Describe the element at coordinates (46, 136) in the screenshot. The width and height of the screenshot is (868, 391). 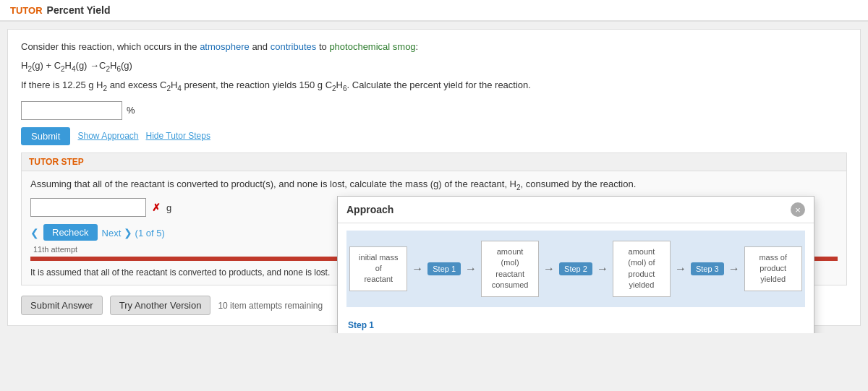
I see `submit-button: Submit` at that location.